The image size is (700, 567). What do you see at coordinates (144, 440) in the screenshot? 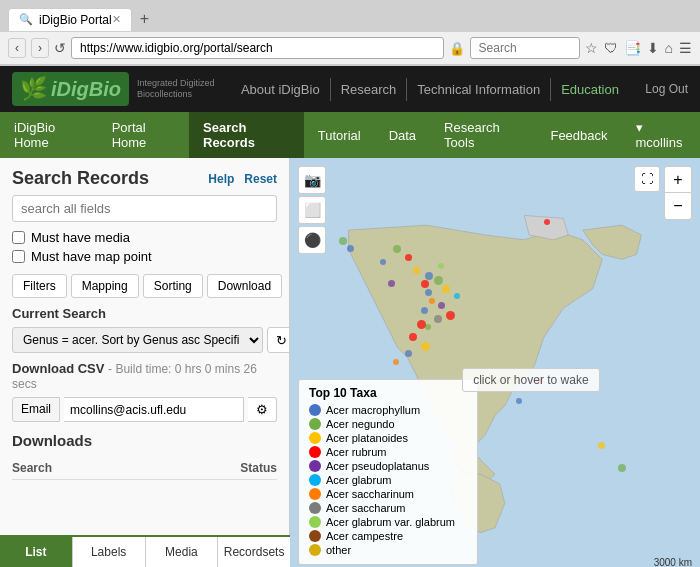
I see `downloads-title: Downloads` at bounding box center [144, 440].